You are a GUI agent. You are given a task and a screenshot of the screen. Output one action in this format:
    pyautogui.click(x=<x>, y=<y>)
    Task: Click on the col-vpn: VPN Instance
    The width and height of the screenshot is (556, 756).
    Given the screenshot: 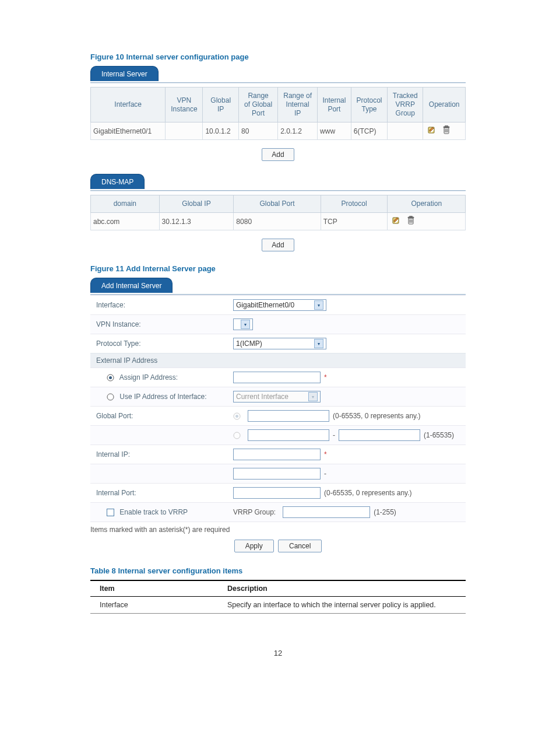 What is the action you would take?
    pyautogui.click(x=184, y=105)
    